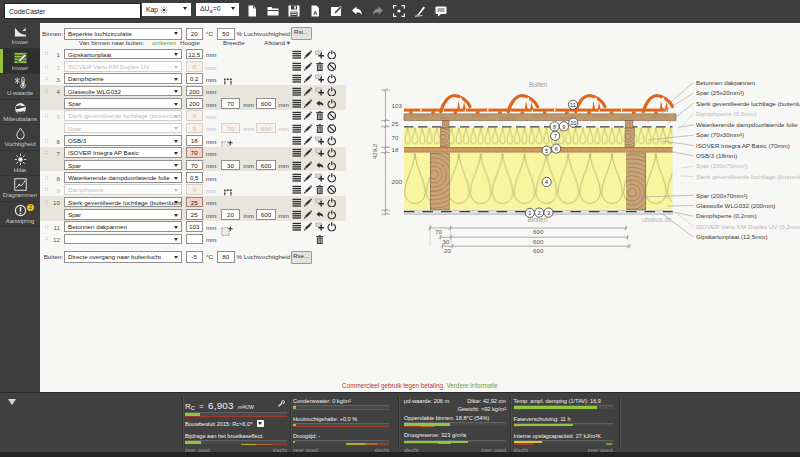 The height and width of the screenshot is (457, 800). What do you see at coordinates (195, 34) in the screenshot?
I see `binnen-temp-input: 20` at bounding box center [195, 34].